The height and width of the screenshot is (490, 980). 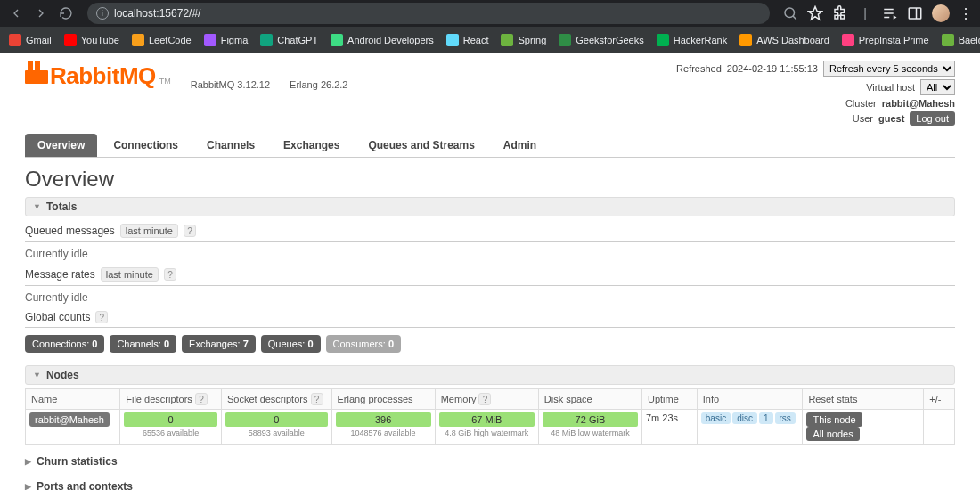 I want to click on uptime-cell: 7m 23s, so click(x=670, y=428).